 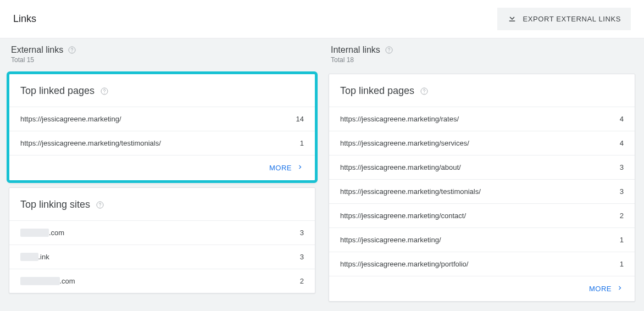 What do you see at coordinates (162, 60) in the screenshot?
I see `external-total: Total 15` at bounding box center [162, 60].